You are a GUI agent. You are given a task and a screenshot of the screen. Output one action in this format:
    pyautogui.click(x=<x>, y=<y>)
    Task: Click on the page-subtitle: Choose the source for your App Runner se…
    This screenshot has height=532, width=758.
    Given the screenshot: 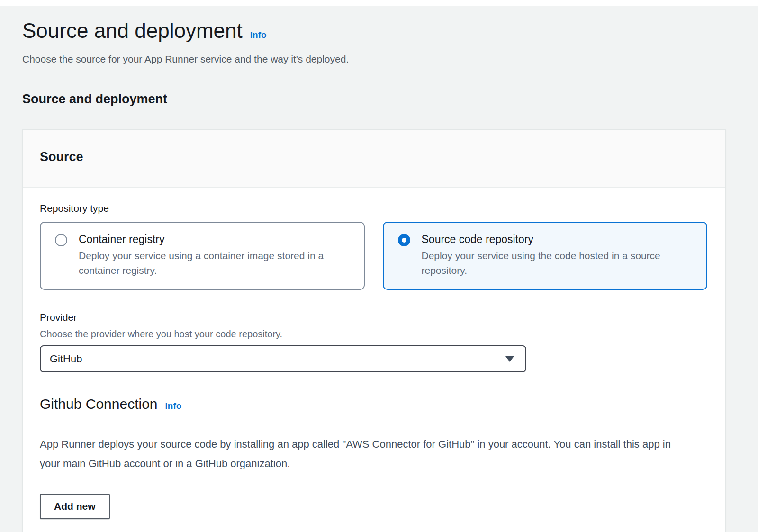 What is the action you would take?
    pyautogui.click(x=374, y=59)
    